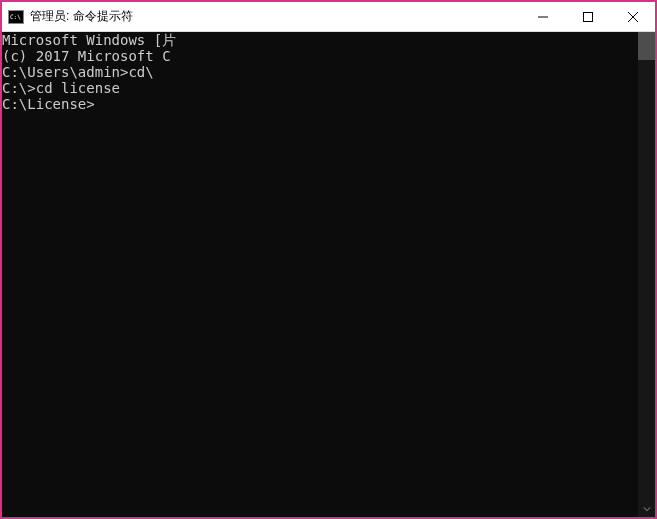  Describe the element at coordinates (48, 104) in the screenshot. I see `terminal-prompt: C:\License>` at that location.